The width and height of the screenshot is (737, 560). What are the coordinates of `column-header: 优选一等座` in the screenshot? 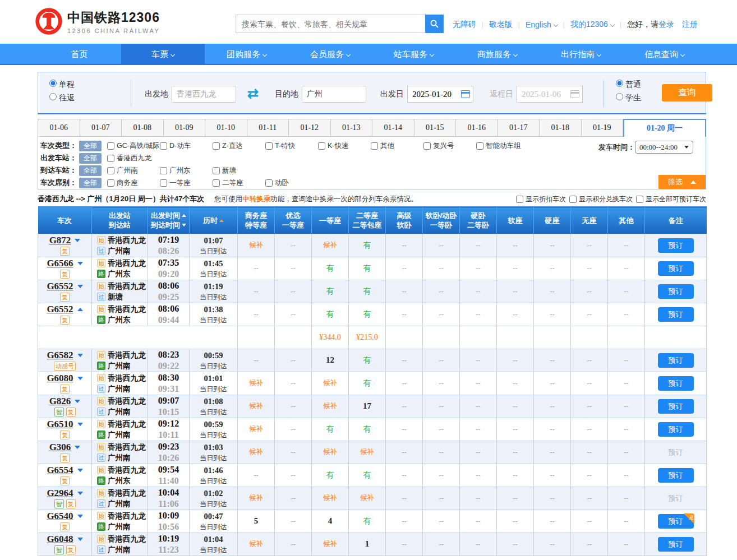 It's located at (293, 220).